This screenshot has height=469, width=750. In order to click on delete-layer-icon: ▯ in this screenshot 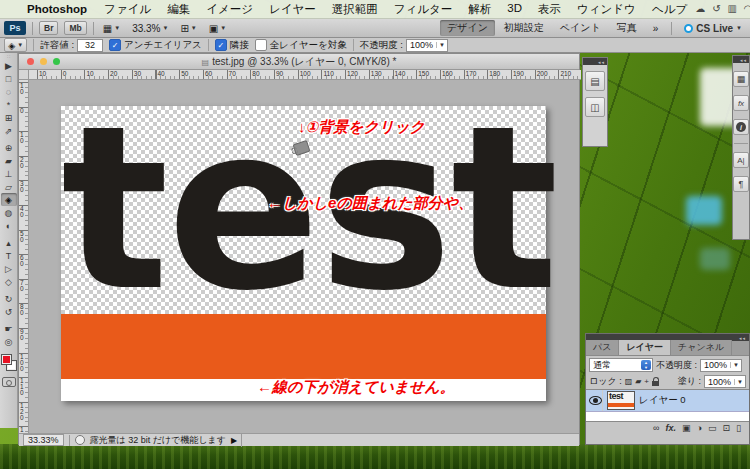, I will do `click(738, 428)`.